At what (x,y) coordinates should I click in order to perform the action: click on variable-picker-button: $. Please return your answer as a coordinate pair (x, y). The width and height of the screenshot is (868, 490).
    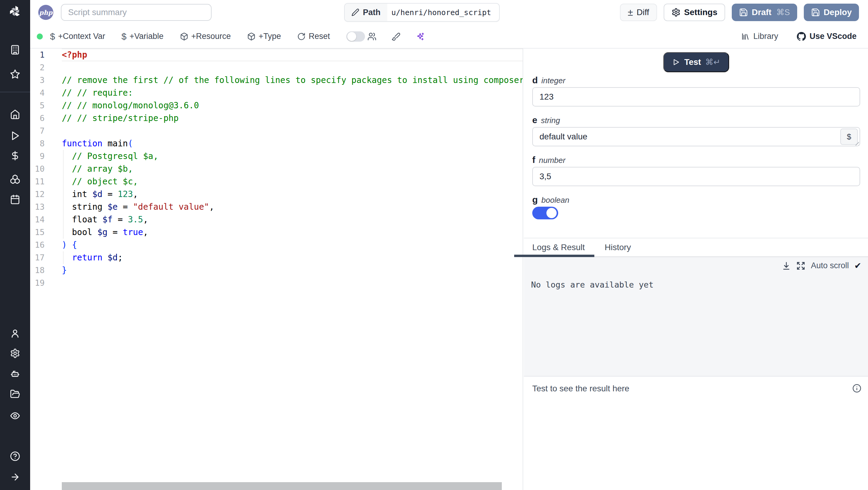
    Looking at the image, I should click on (849, 137).